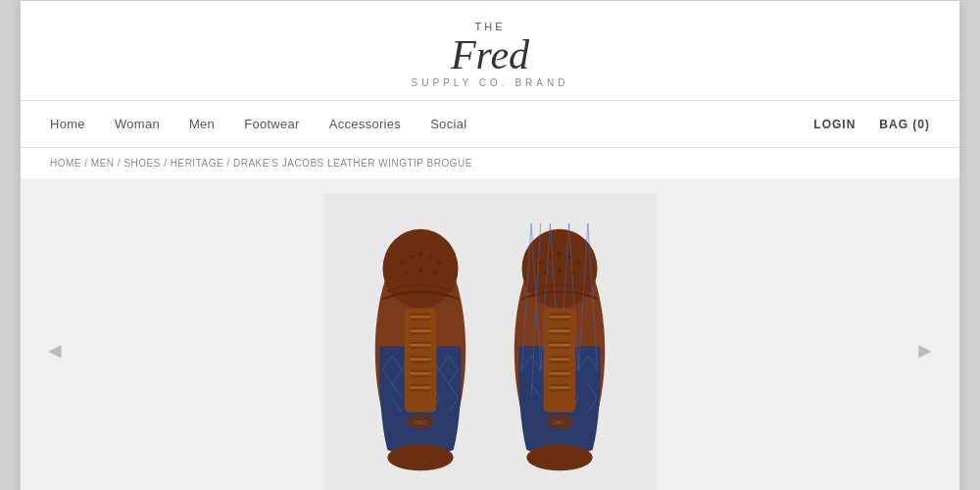  Describe the element at coordinates (68, 123) in the screenshot. I see `nav-item-home: Home` at that location.